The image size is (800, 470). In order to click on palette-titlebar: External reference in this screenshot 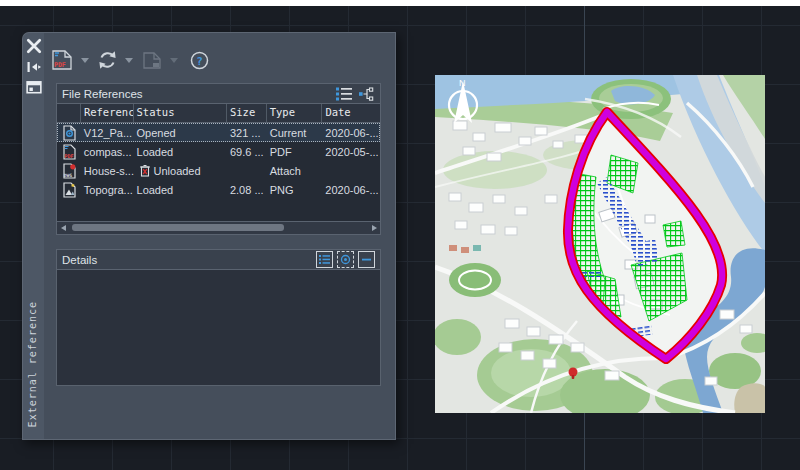, I will do `click(33, 236)`.